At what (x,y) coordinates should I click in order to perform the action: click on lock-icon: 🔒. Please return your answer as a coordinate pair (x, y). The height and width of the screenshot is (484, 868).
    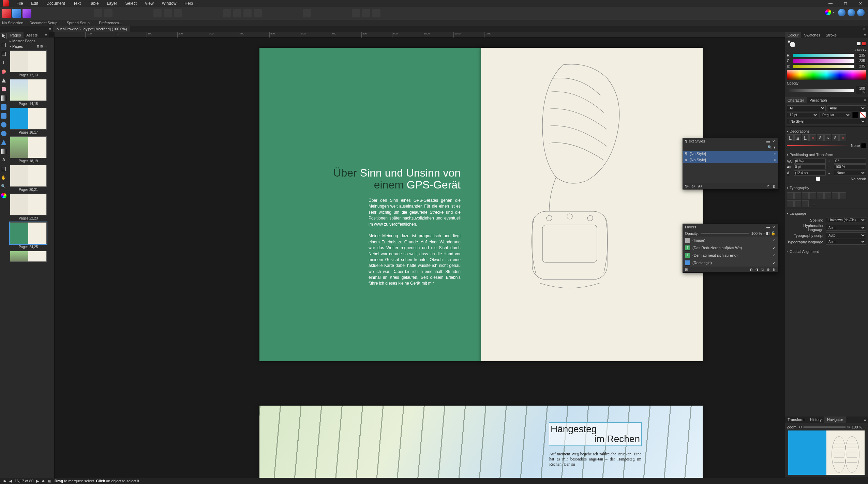
    Looking at the image, I should click on (773, 233).